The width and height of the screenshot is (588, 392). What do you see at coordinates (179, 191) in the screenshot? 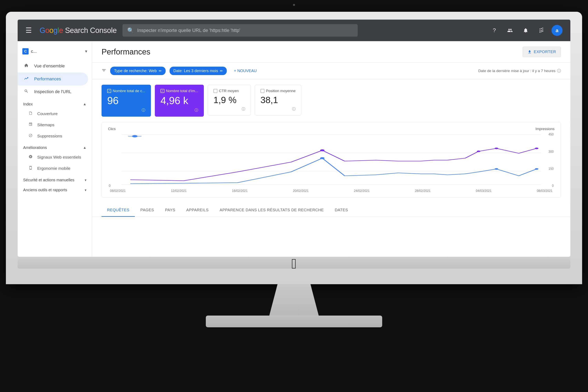
I see `x-label-1: 12/02/2021` at bounding box center [179, 191].